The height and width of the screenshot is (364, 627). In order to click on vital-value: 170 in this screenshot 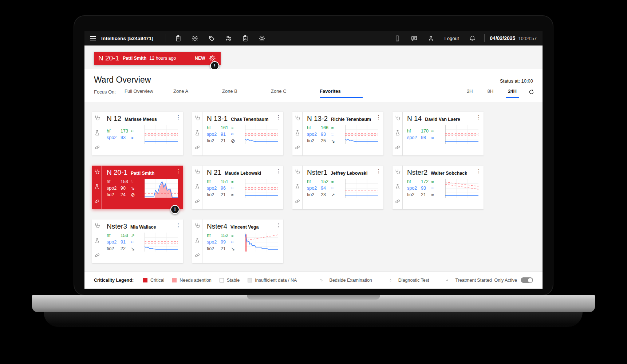, I will do `click(426, 131)`.